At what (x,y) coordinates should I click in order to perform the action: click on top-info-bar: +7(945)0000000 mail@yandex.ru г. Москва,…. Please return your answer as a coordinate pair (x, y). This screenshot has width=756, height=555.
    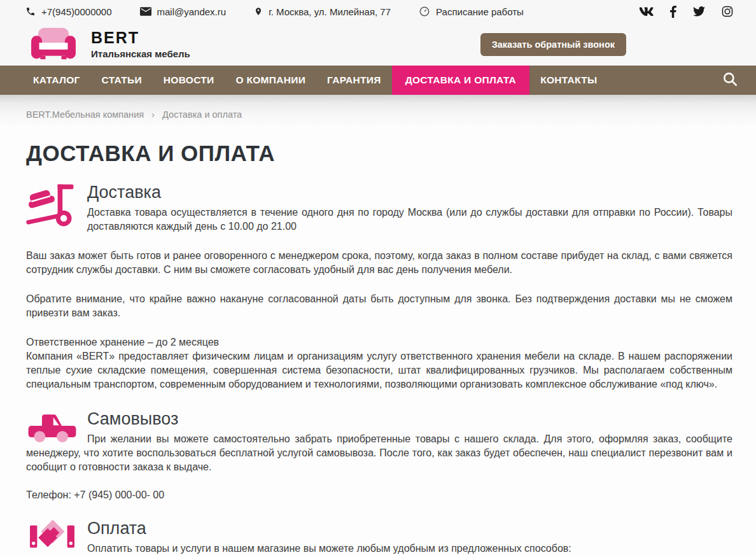
    Looking at the image, I should click on (378, 11).